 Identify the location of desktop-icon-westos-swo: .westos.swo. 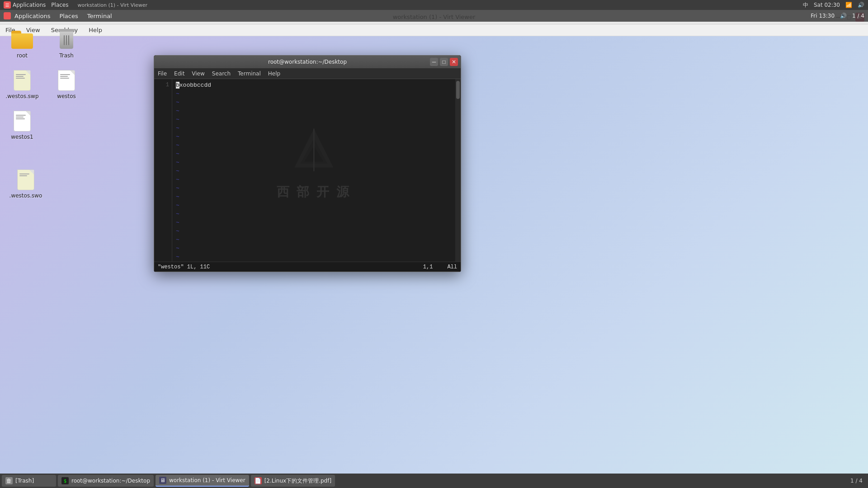
(26, 184).